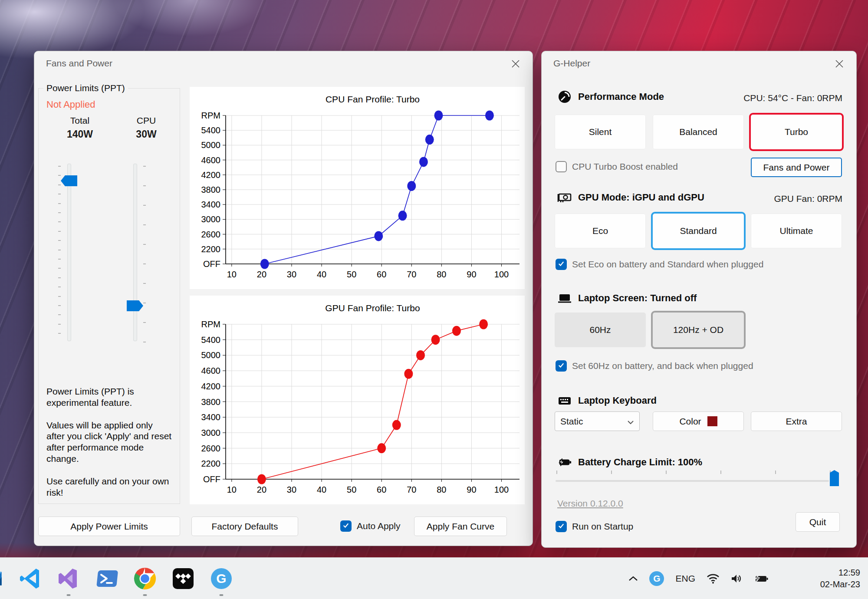 The image size is (868, 599). I want to click on svg-text: 3000, so click(211, 219).